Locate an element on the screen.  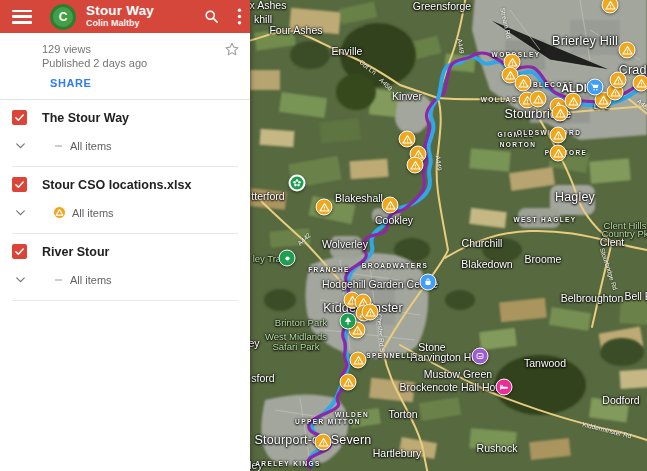
hotel-marker is located at coordinates (504, 388).